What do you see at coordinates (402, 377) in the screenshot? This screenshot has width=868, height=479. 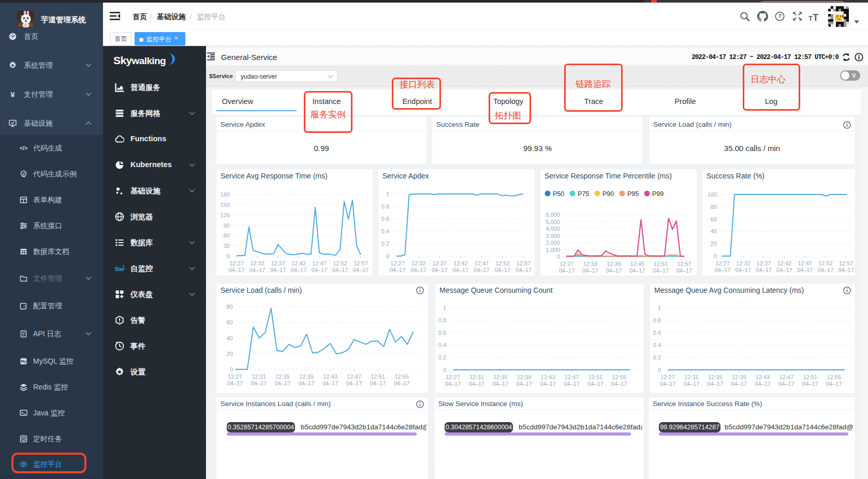 I see `svg-text: 12:55` at bounding box center [402, 377].